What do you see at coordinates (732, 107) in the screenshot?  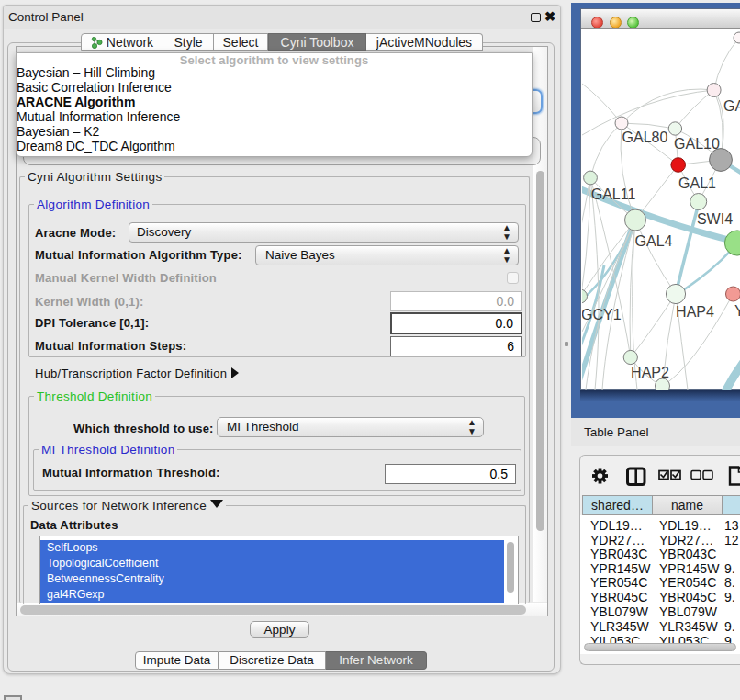 I see `svg-text: GAL7` at bounding box center [732, 107].